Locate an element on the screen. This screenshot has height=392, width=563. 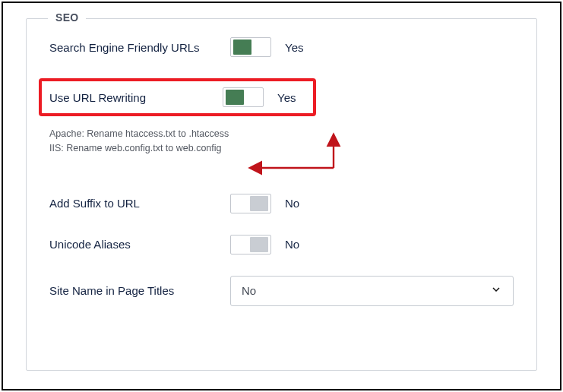
control-unicode-aliases: No is located at coordinates (264, 245).